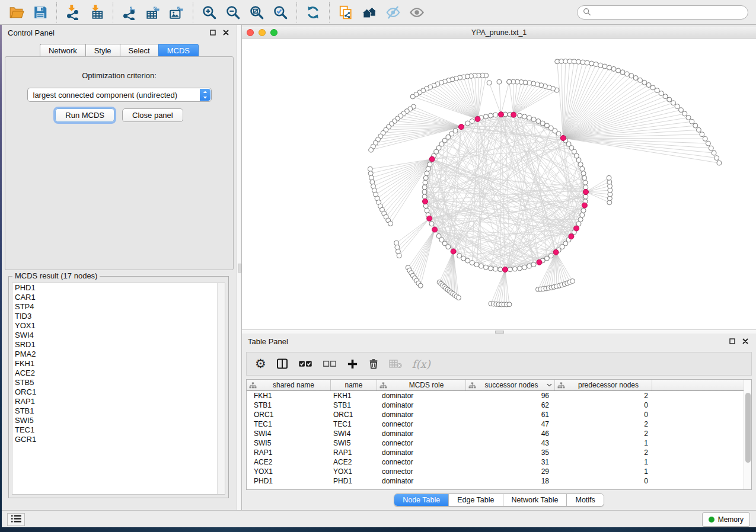 The image size is (756, 532). I want to click on mcds-result-item: GCR1, so click(119, 440).